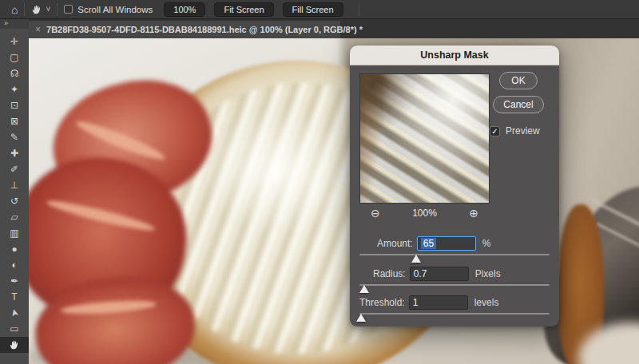 This screenshot has width=639, height=364. I want to click on clone-stamp-tool-icon: ⊥, so click(14, 185).